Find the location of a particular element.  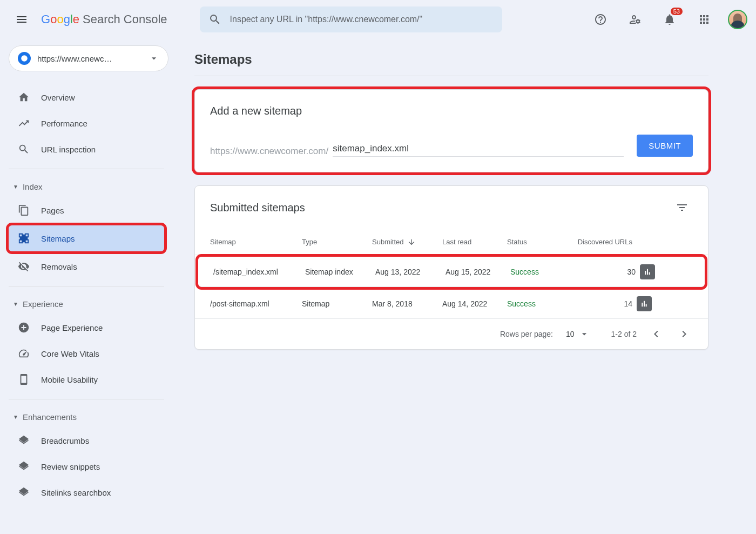

sidebar-section-index: ▼ Index is located at coordinates (91, 186).